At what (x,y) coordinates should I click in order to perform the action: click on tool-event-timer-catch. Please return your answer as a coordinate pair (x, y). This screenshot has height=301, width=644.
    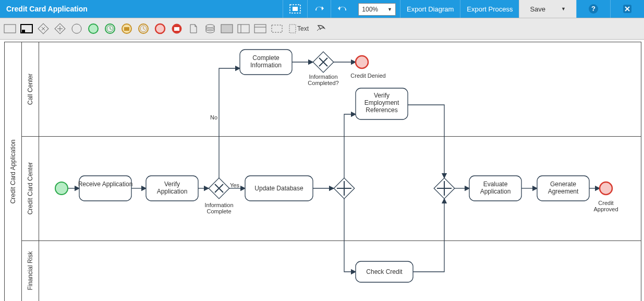
    Looking at the image, I should click on (143, 29).